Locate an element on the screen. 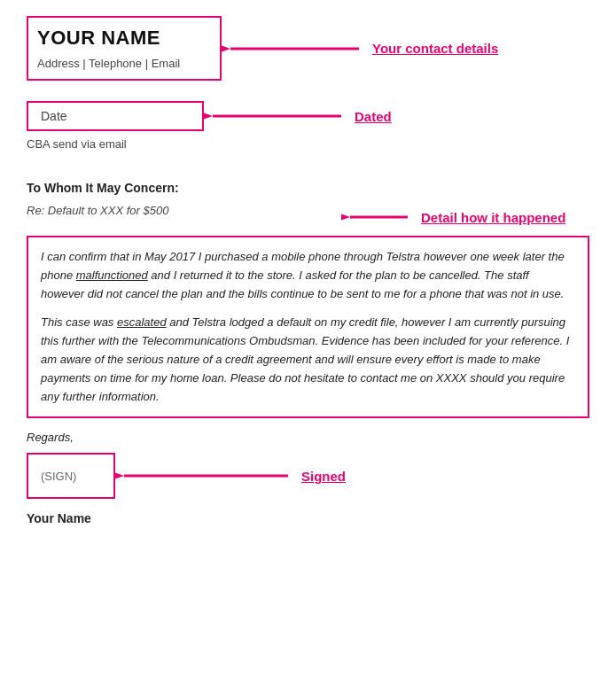 This screenshot has height=692, width=616. sign-placeholder: (SIGN) is located at coordinates (58, 477).